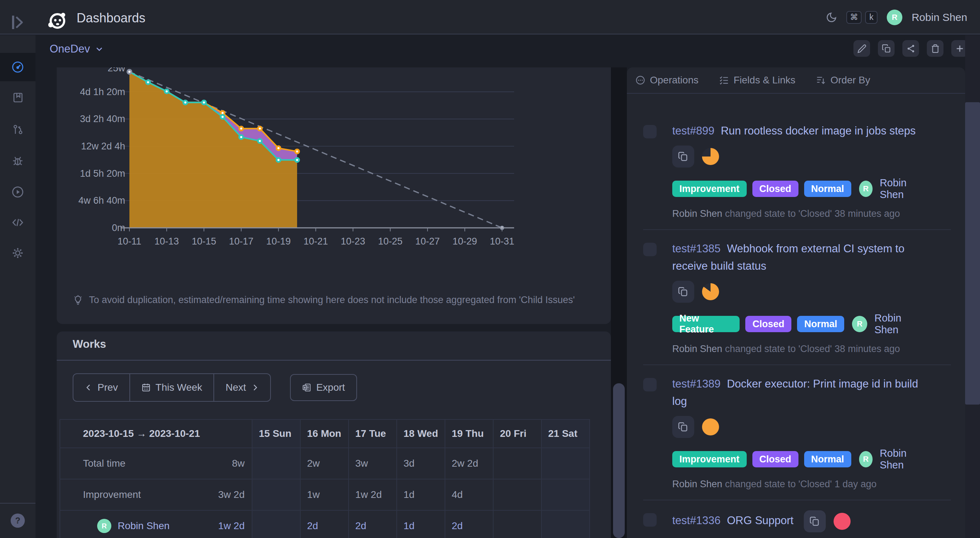 Image resolution: width=980 pixels, height=538 pixels. What do you see at coordinates (469, 434) in the screenshot?
I see `day-header: 19 Thu` at bounding box center [469, 434].